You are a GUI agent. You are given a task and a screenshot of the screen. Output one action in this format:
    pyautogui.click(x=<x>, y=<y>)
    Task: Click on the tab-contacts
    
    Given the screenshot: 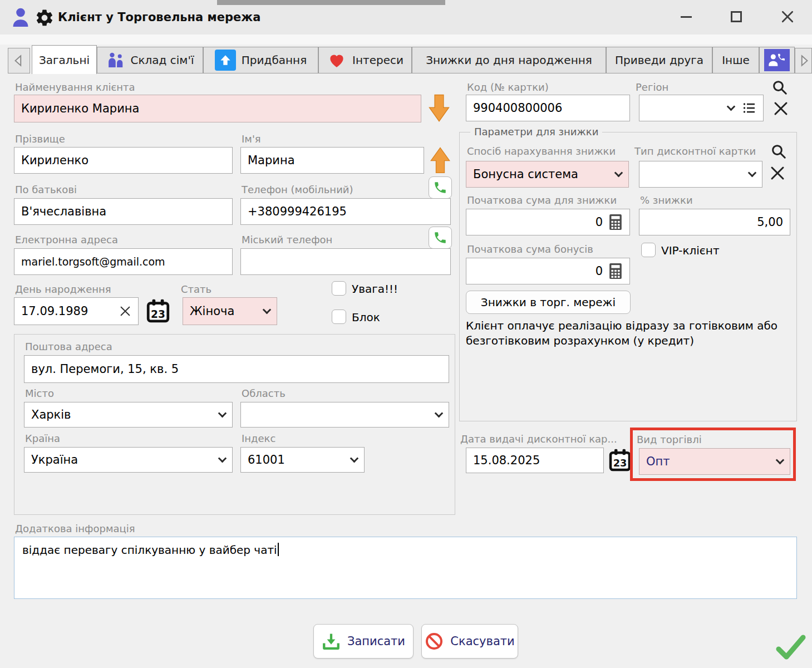 What is the action you would take?
    pyautogui.click(x=777, y=60)
    